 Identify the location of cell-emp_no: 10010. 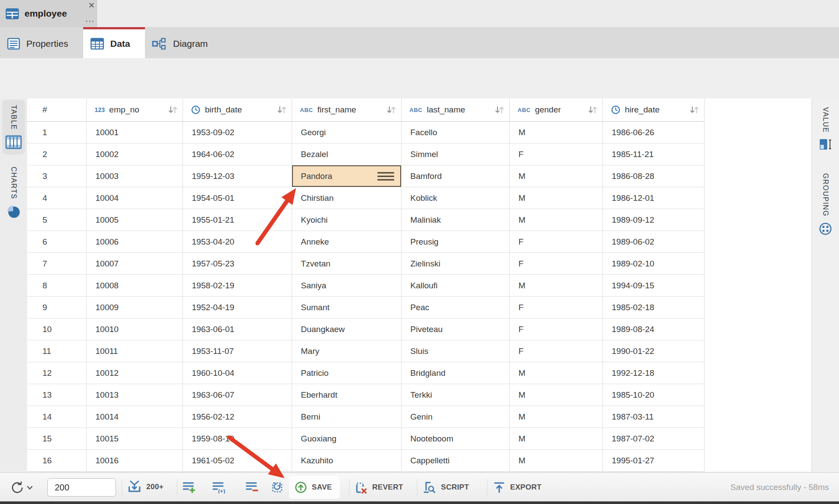
(135, 329).